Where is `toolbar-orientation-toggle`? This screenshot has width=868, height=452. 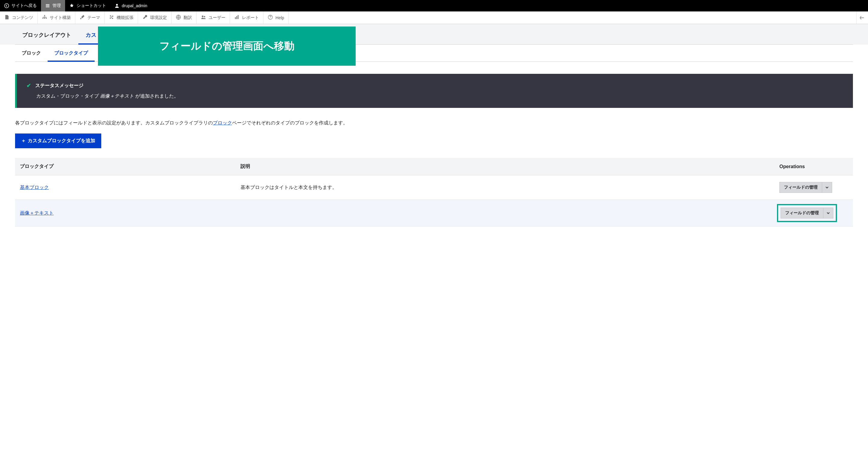
toolbar-orientation-toggle is located at coordinates (862, 18).